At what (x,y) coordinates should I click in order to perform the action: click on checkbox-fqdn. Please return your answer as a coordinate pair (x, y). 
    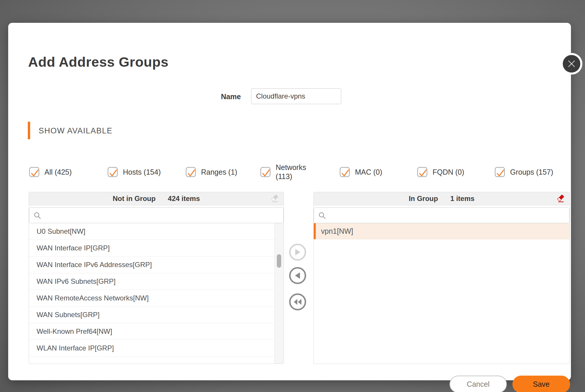
    Looking at the image, I should click on (422, 172).